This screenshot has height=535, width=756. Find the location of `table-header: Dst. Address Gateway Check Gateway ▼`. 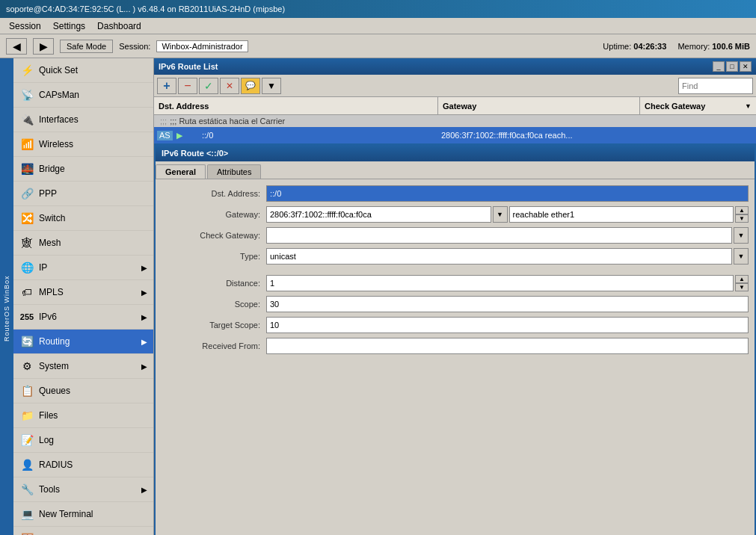

table-header: Dst. Address Gateway Check Gateway ▼ is located at coordinates (455, 106).